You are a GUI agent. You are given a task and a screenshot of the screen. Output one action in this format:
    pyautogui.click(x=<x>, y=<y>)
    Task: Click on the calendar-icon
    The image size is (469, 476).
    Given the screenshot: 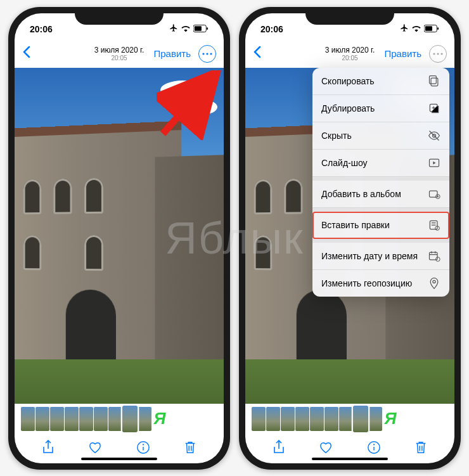 What is the action you would take?
    pyautogui.click(x=434, y=256)
    